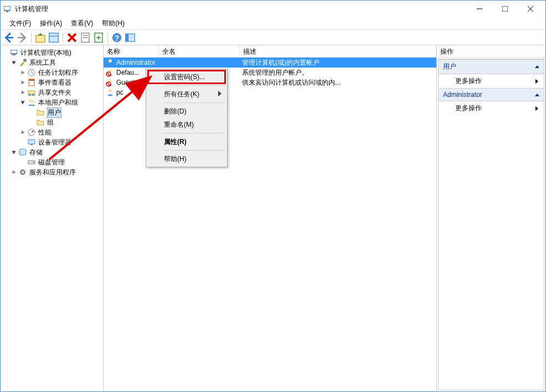 The width and height of the screenshot is (546, 392). I want to click on cell-desc, so click(338, 92).